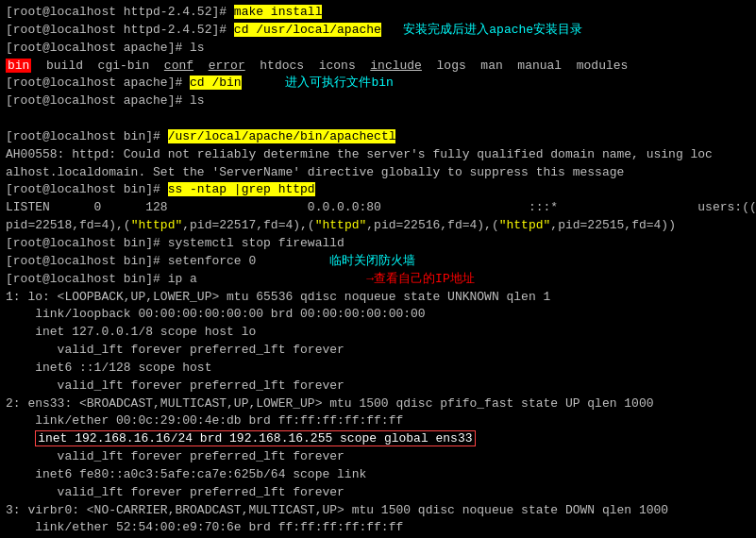  Describe the element at coordinates (315, 172) in the screenshot. I see `ah-output-2: alhost.localdomain. Set the 'ServerName'…` at that location.